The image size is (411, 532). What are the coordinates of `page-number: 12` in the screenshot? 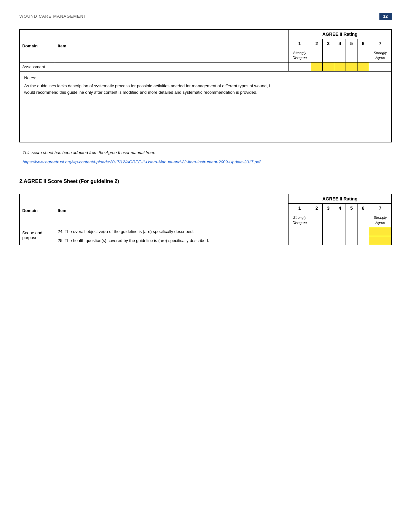 It's located at (386, 16).